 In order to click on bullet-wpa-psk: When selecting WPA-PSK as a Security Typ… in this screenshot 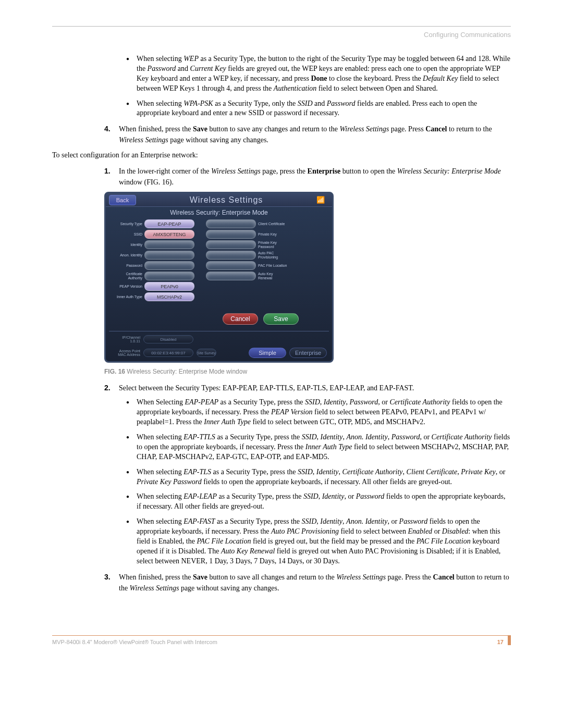, I will do `click(324, 109)`.